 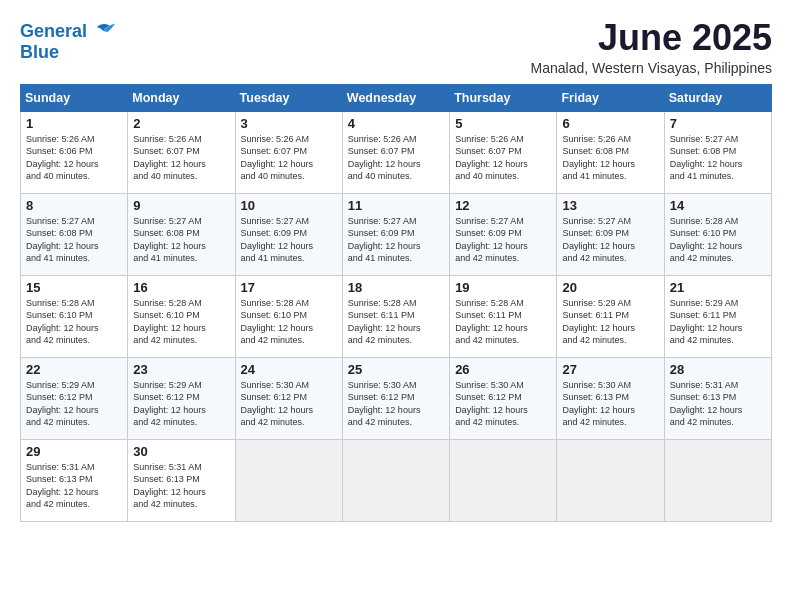 What do you see at coordinates (396, 98) in the screenshot?
I see `header-row: Sunday Monday Tuesday Wednesday Thursday…` at bounding box center [396, 98].